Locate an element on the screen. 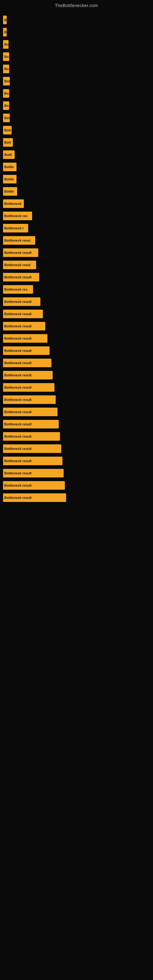  bar-item: Bott is located at coordinates (8, 142).